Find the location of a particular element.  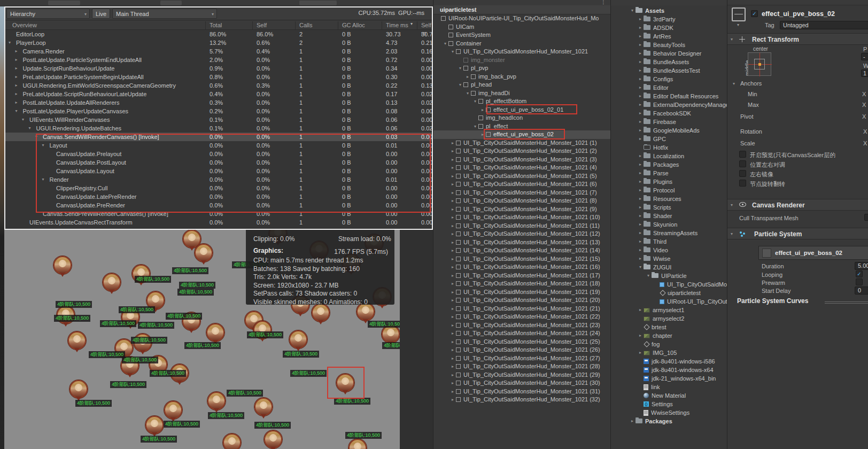

project-item: ▸Skyunion is located at coordinates (669, 224).